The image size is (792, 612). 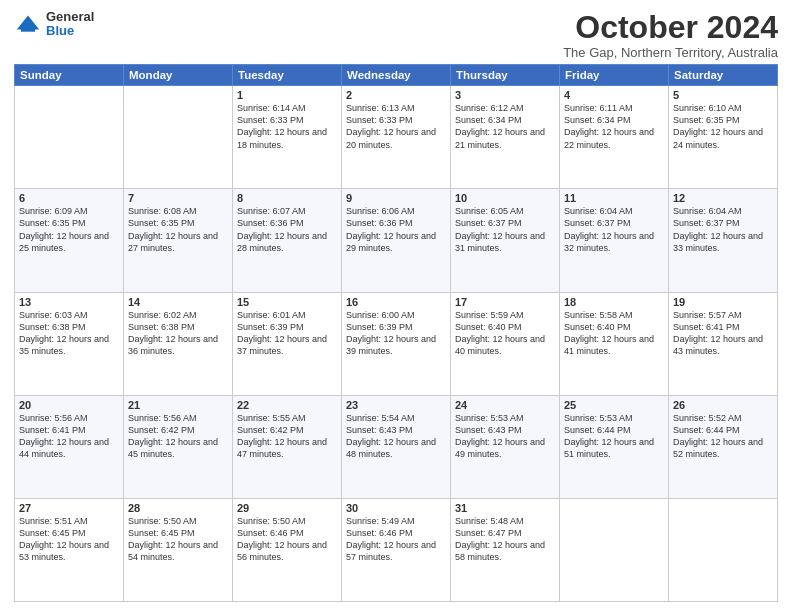 I want to click on day-number: 18, so click(x=614, y=302).